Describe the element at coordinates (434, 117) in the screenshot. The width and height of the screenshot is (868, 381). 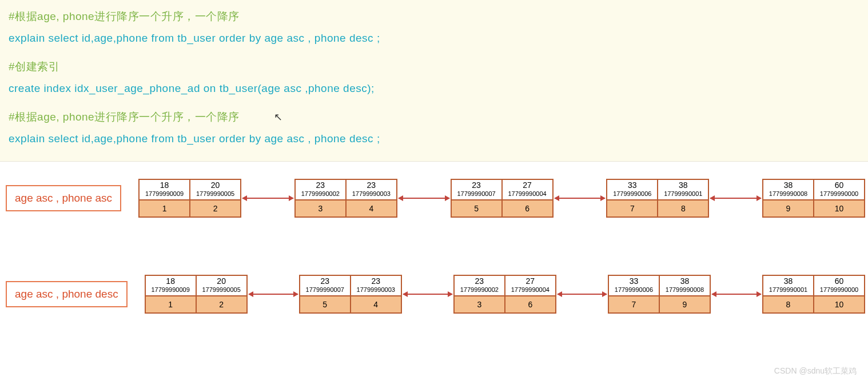
I see `comment-line-3: #根据age, phone进行降序一个升序，一个降序↖` at that location.